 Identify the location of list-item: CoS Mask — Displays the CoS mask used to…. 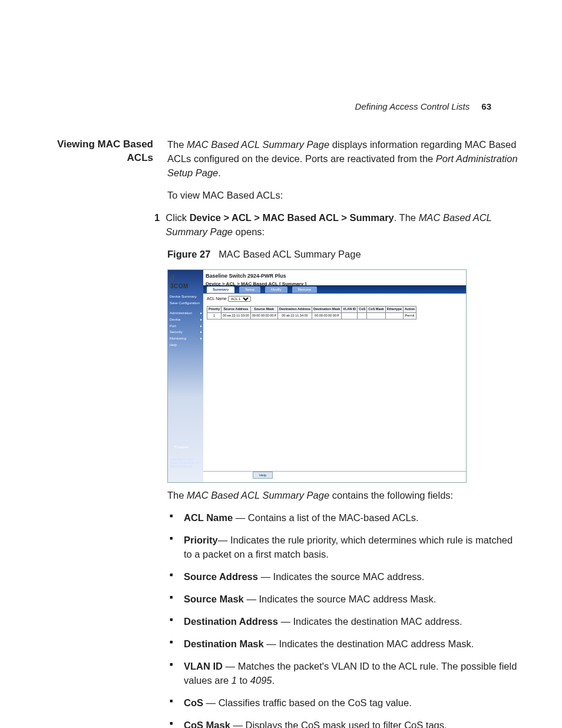
(344, 723).